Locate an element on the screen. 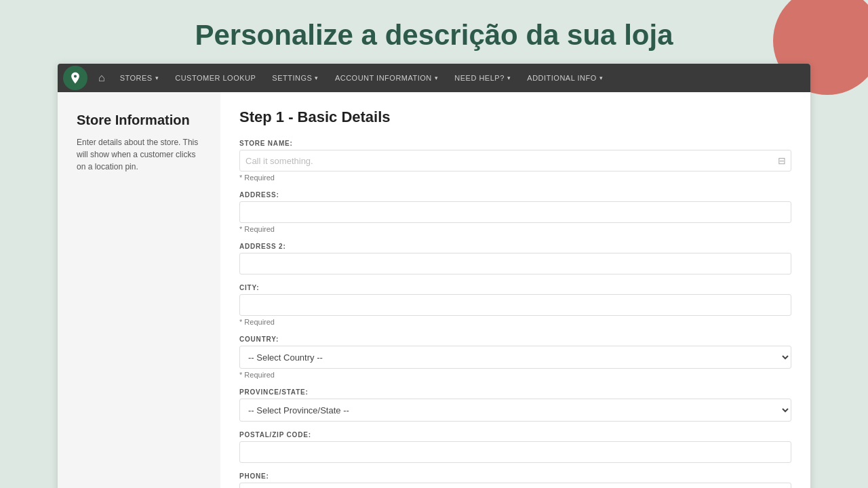 The image size is (868, 488). additional-chevron: ▾ is located at coordinates (601, 78).